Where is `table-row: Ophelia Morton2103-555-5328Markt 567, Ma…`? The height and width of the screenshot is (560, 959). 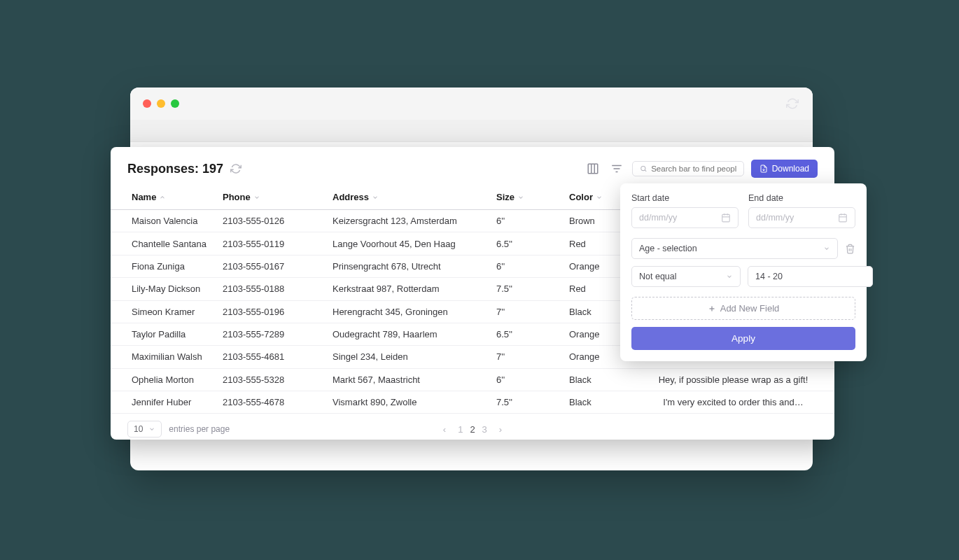
table-row: Ophelia Morton2103-555-5328Markt 567, Ma… is located at coordinates (472, 379).